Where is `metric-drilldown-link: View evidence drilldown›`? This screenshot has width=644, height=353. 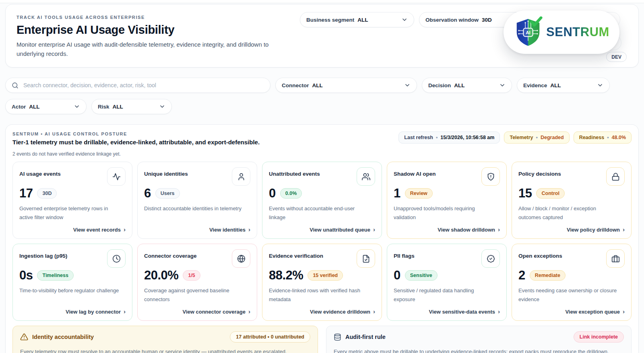
metric-drilldown-link: View evidence drilldown› is located at coordinates (322, 311).